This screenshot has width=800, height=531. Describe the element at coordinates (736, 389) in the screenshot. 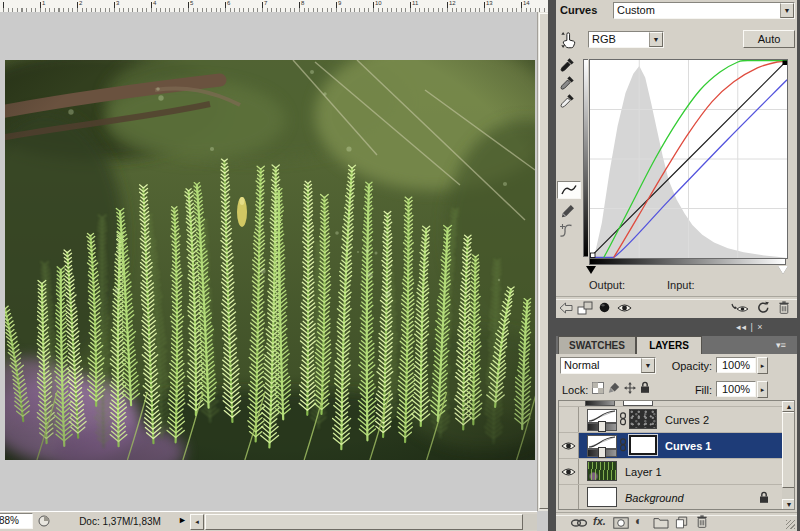

I see `fill-field: 100%` at that location.